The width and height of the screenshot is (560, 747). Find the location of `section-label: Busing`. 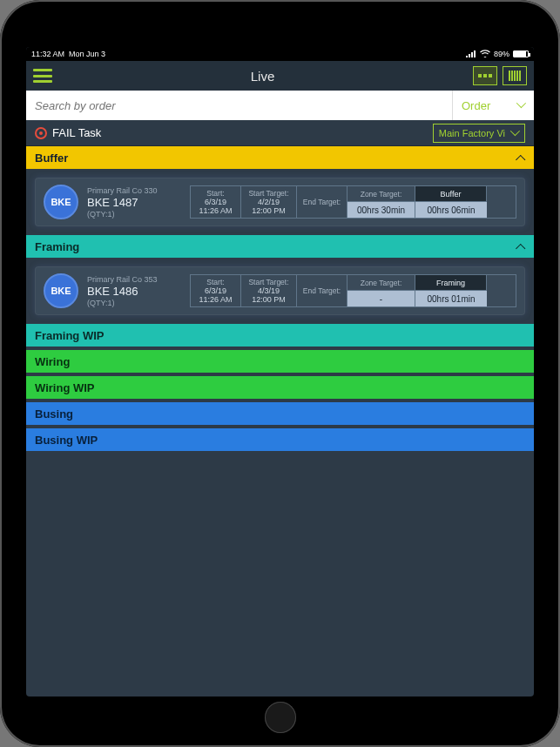

section-label: Busing is located at coordinates (54, 414).